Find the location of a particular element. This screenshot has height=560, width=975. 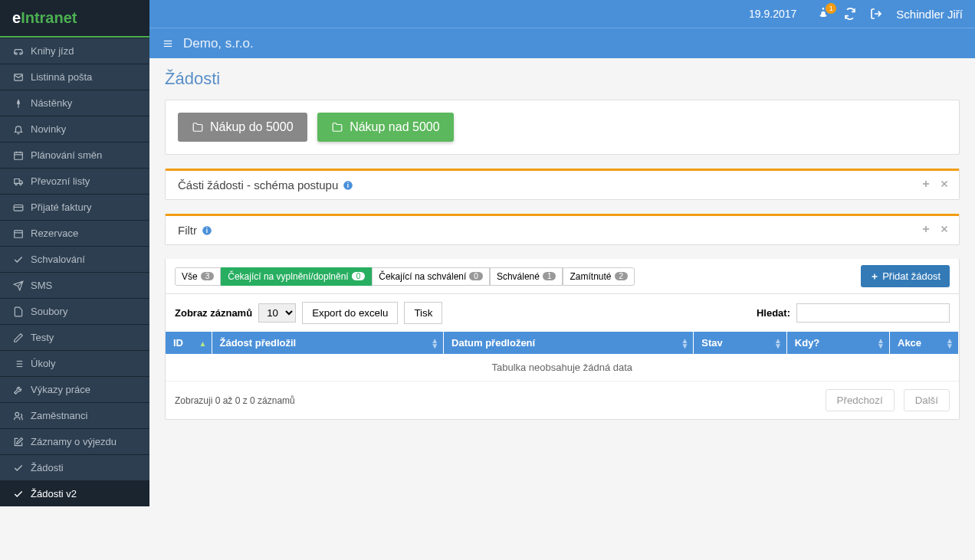

notification-badge: 1 is located at coordinates (831, 8).